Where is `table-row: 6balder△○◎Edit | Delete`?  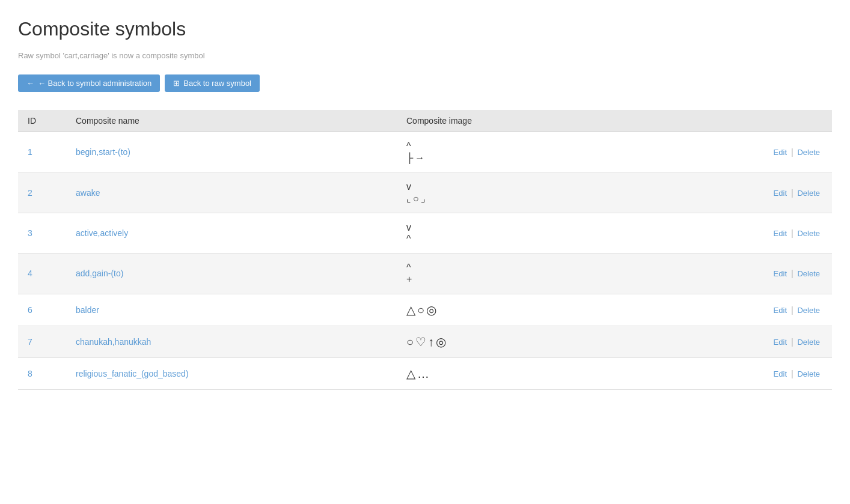 table-row: 6balder△○◎Edit | Delete is located at coordinates (425, 310).